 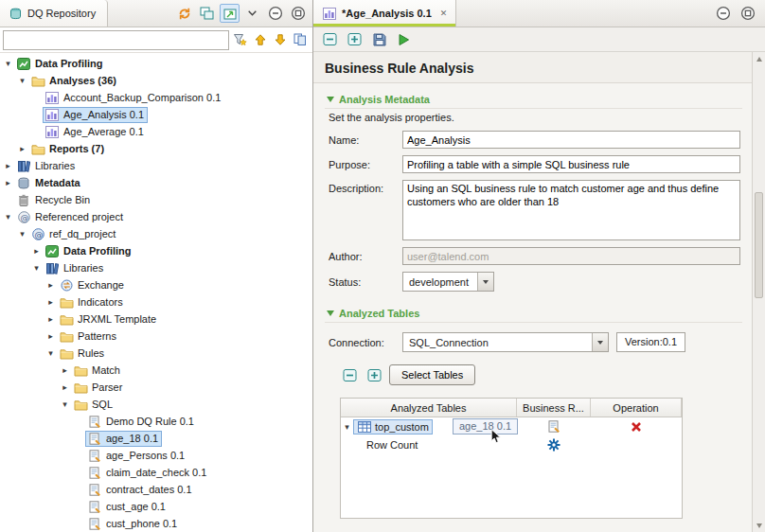 What do you see at coordinates (364, 282) in the screenshot?
I see `status-label: Status:` at bounding box center [364, 282].